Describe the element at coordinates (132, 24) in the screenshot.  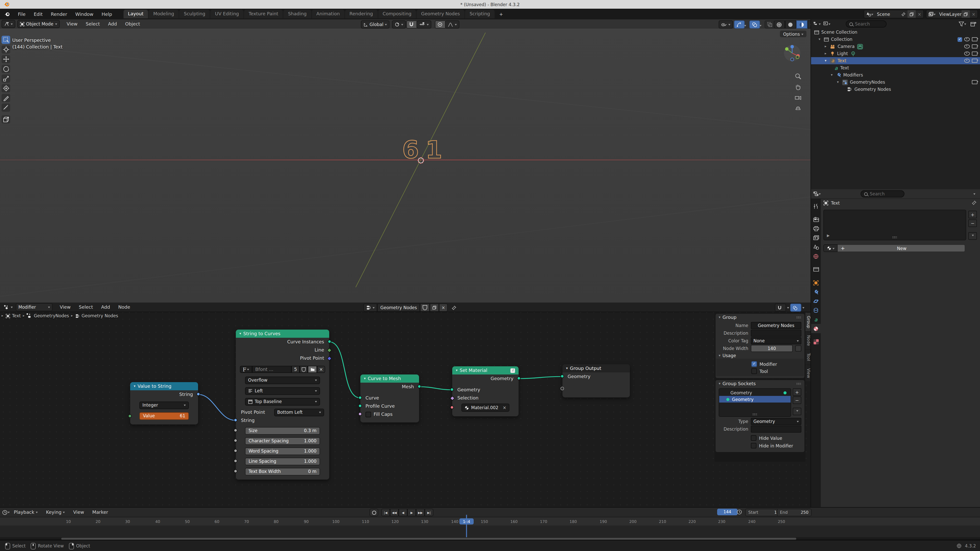
I see `object-menu: Object` at that location.